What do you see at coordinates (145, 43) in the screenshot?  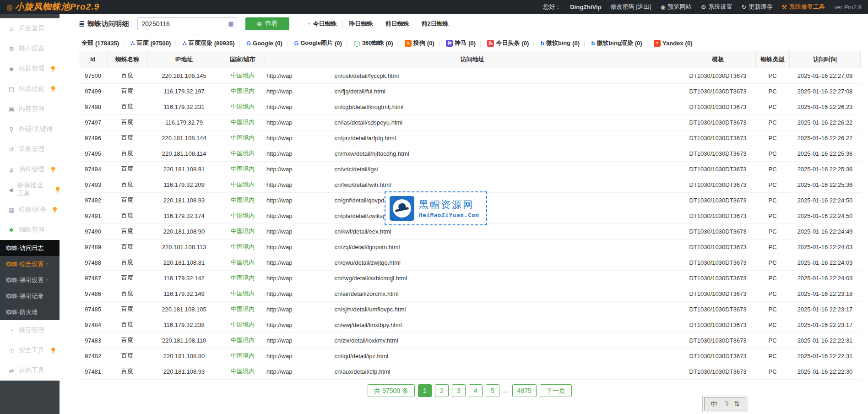 I see `spider-filter-chip: ∴ 百度 (97500)` at bounding box center [145, 43].